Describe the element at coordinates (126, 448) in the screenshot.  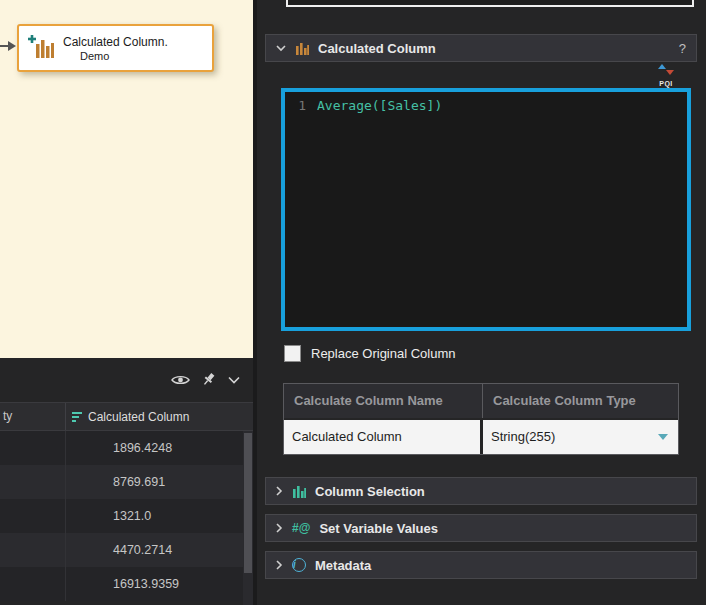
I see `table-row: 1896.4248` at that location.